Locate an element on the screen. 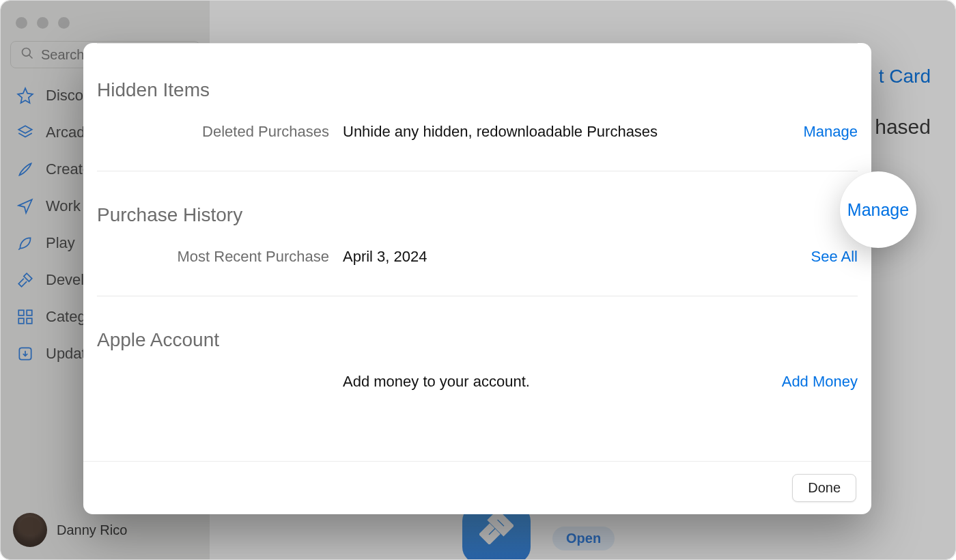  manage-hidden-button: Manage is located at coordinates (830, 132).